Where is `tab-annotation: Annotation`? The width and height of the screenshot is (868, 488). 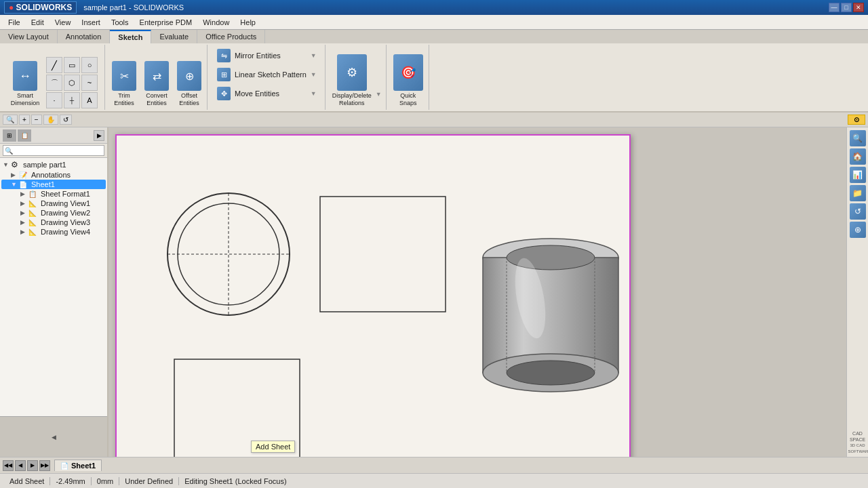 tab-annotation: Annotation is located at coordinates (84, 37).